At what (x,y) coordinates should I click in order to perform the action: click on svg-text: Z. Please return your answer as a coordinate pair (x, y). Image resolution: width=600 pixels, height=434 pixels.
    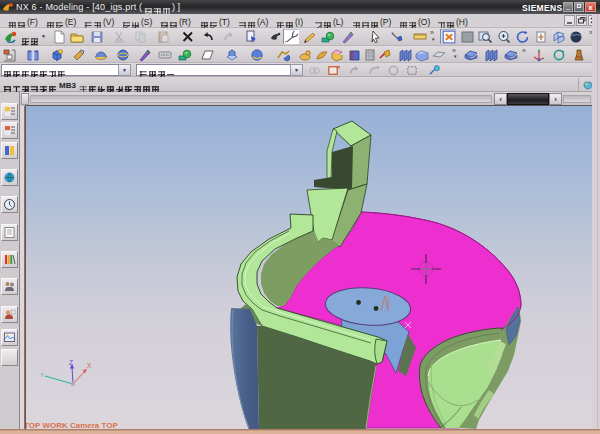
    Looking at the image, I should click on (71, 362).